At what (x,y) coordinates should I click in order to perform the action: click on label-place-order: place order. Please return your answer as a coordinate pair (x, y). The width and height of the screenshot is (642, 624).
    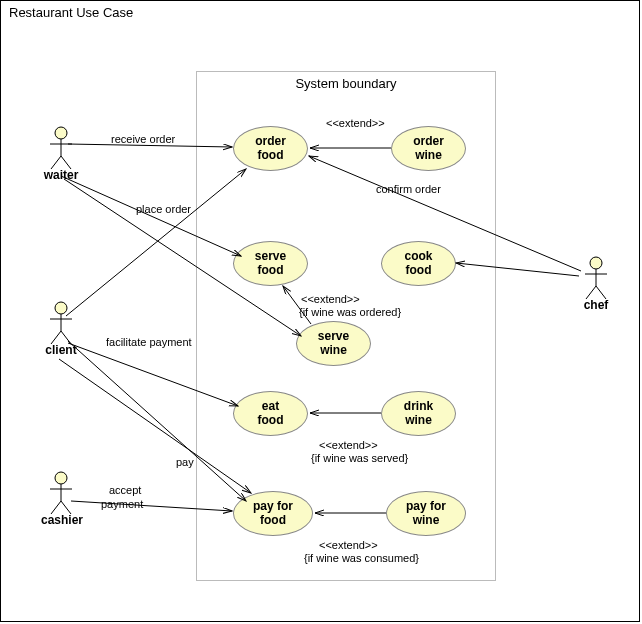
    Looking at the image, I should click on (164, 209).